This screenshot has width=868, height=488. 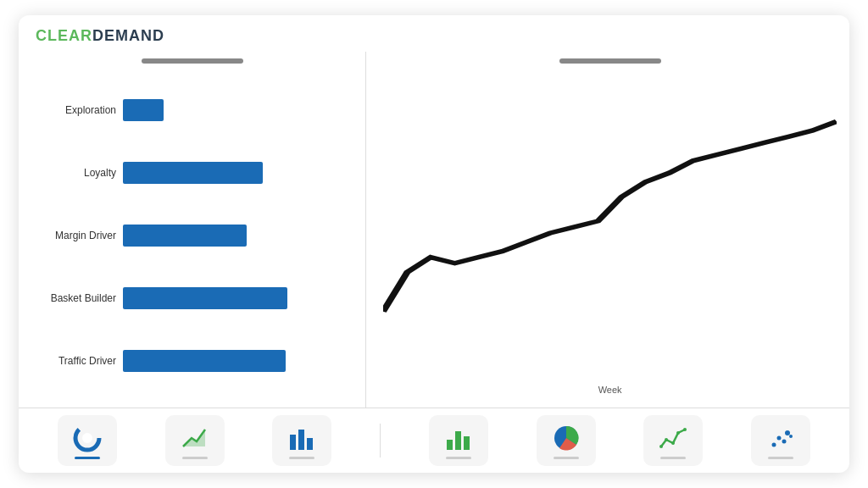 I want to click on line-chart-icon, so click(x=673, y=441).